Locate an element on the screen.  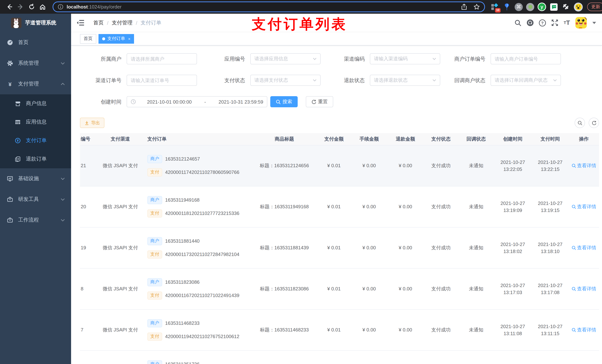
cell-paid is located at coordinates (550, 357).